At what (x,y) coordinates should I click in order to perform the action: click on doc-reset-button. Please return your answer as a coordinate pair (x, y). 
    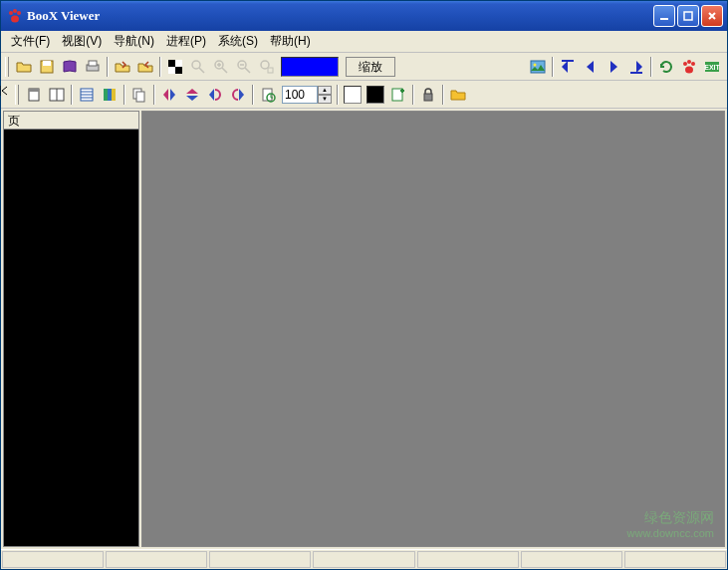
    Looking at the image, I should click on (268, 95).